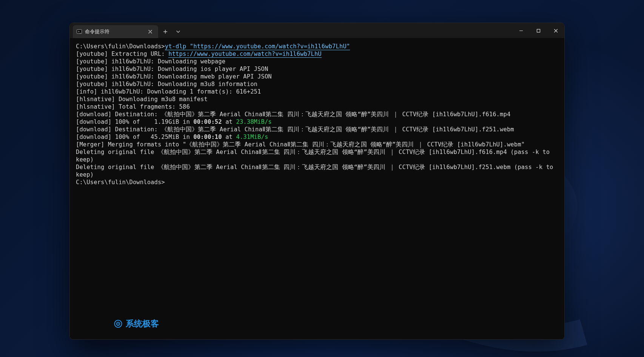  What do you see at coordinates (317, 182) in the screenshot?
I see `prompt-line: C:\Users\fulin\Downloads>` at bounding box center [317, 182].